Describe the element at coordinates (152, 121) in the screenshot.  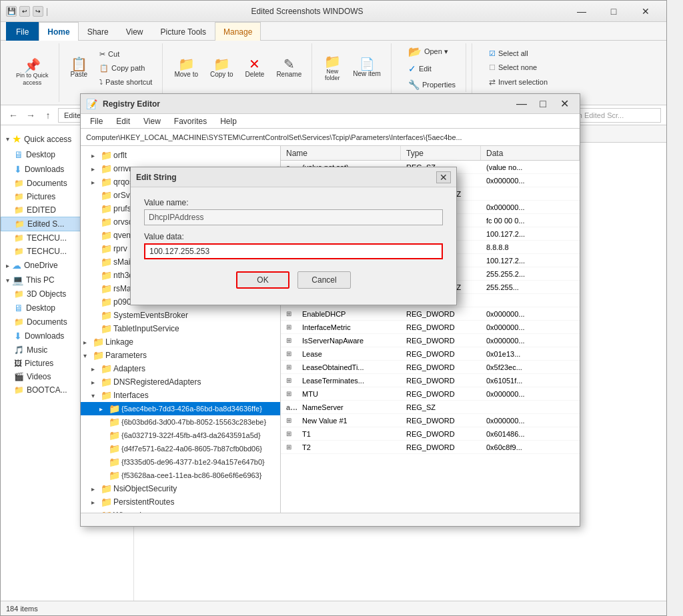
I see `registry-menu-view: View` at that location.